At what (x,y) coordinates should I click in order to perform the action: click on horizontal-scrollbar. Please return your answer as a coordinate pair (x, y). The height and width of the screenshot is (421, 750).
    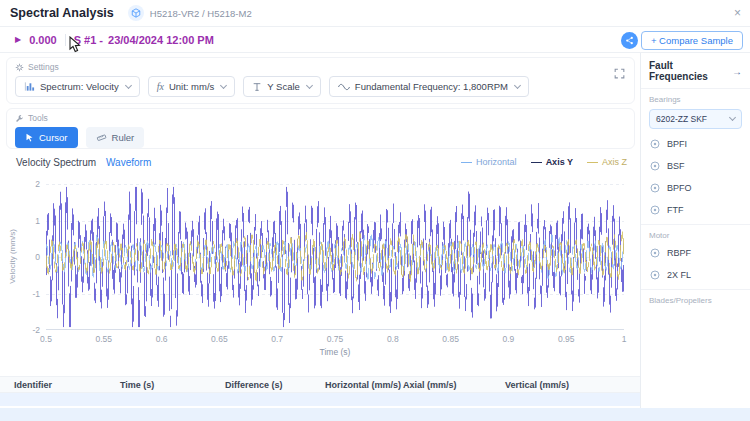
    Looking at the image, I should click on (375, 414).